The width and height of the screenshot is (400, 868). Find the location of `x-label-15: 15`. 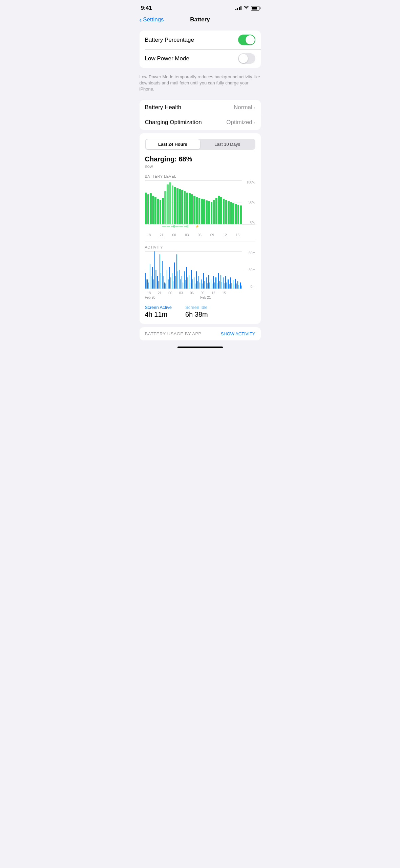

x-label-15: 15 is located at coordinates (237, 235).